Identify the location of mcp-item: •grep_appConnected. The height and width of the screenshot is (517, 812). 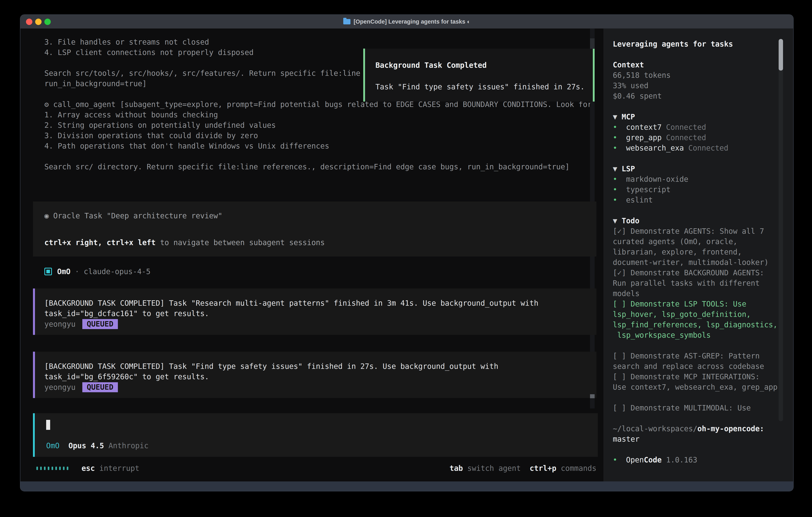
(703, 138).